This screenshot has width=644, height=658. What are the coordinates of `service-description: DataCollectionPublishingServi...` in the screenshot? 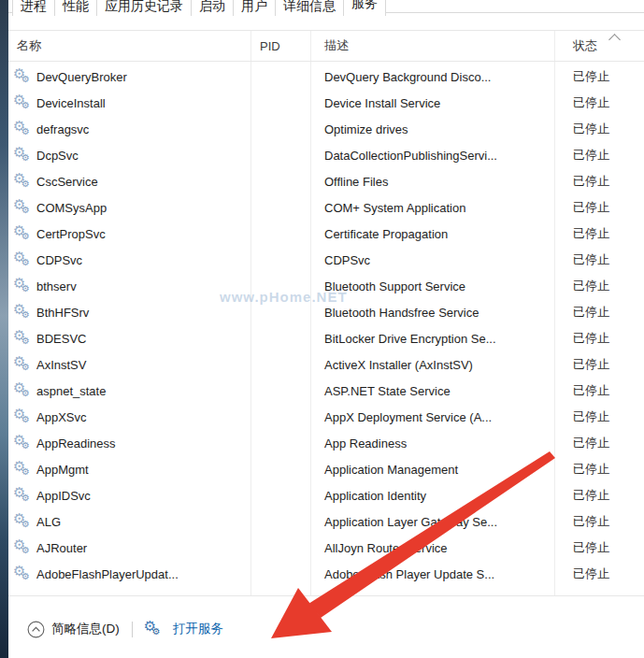 It's located at (432, 155).